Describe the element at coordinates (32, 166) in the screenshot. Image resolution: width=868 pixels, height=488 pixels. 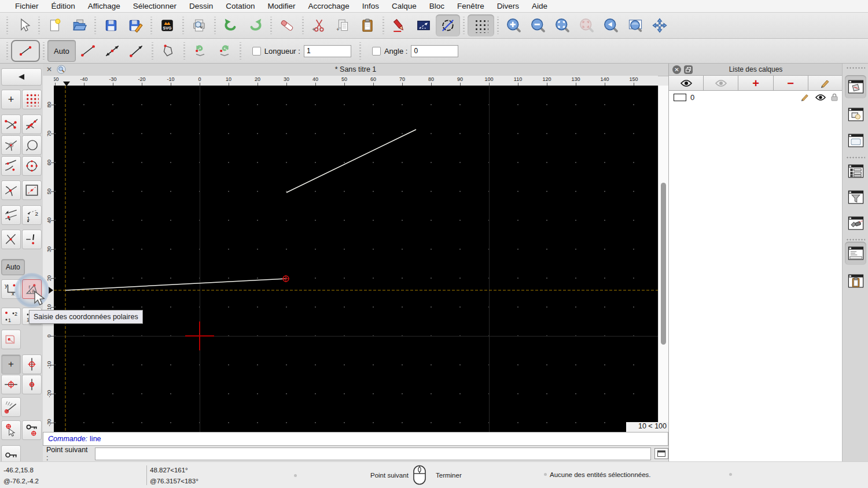
I see `snap-intersection-button` at that location.